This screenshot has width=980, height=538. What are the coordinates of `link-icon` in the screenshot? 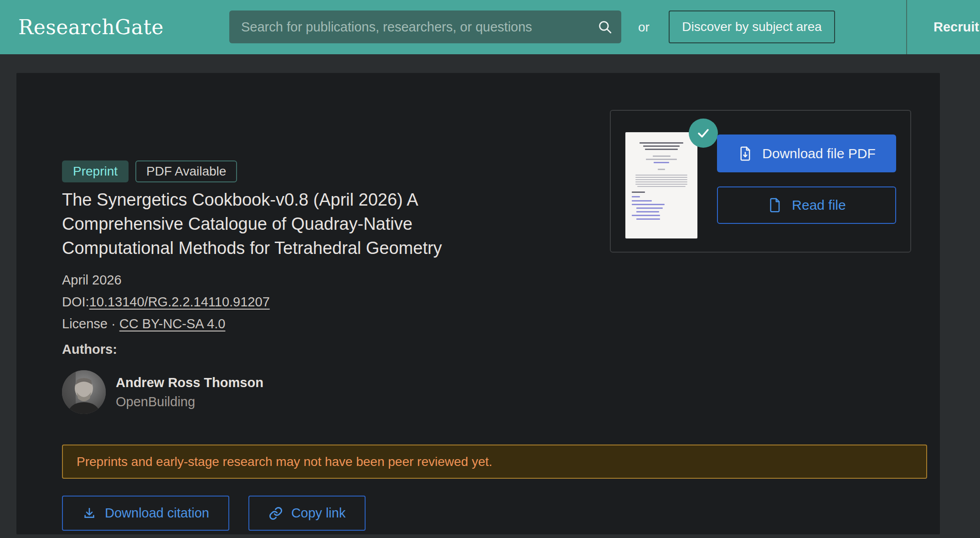 It's located at (276, 513).